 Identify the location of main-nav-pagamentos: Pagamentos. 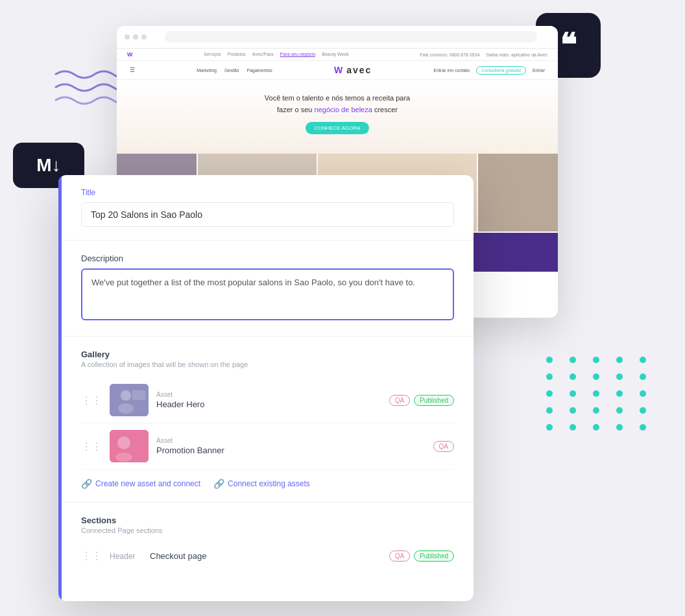
(259, 70).